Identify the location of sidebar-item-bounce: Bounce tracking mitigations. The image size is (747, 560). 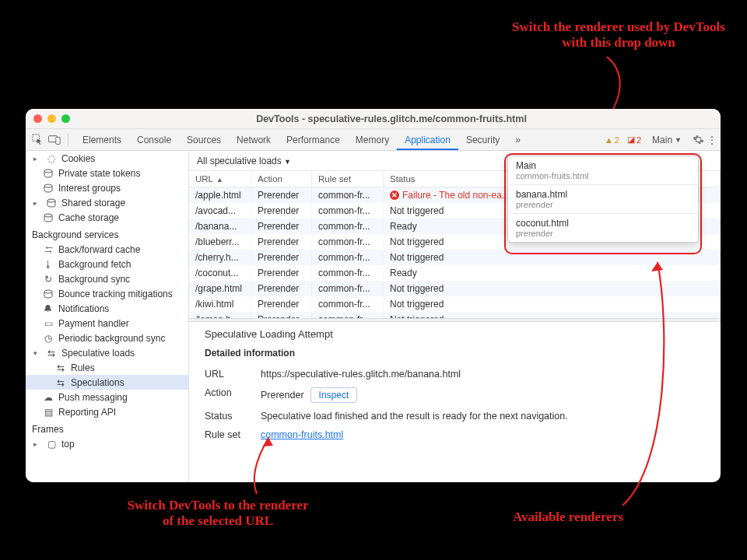
(107, 294).